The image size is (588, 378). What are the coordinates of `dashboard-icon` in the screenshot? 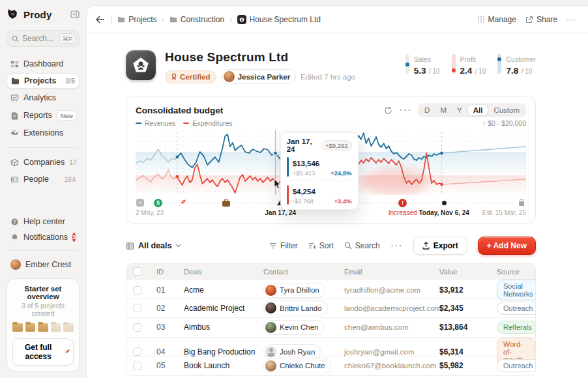 It's located at (14, 64).